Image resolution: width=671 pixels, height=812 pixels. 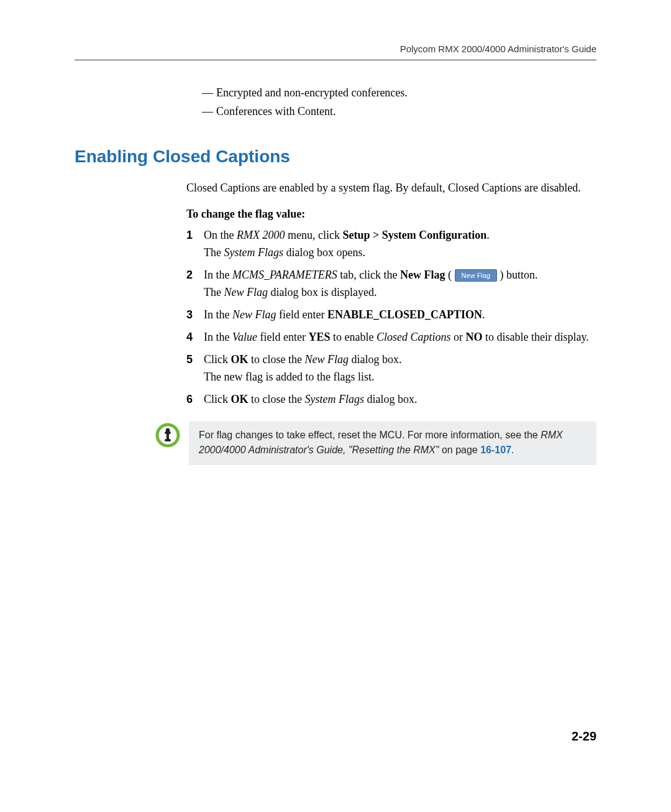 I want to click on bullet-text: Encrypted and non-encrypted conferences., so click(x=406, y=93).